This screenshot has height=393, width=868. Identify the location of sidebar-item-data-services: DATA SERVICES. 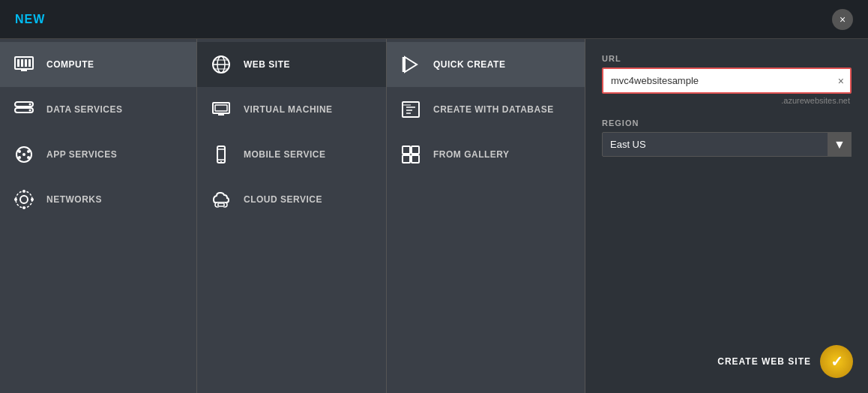
(98, 110).